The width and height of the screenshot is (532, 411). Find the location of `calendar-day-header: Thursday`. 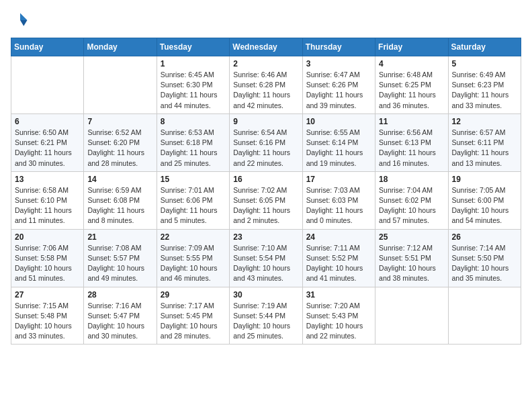

calendar-day-header: Thursday is located at coordinates (339, 47).